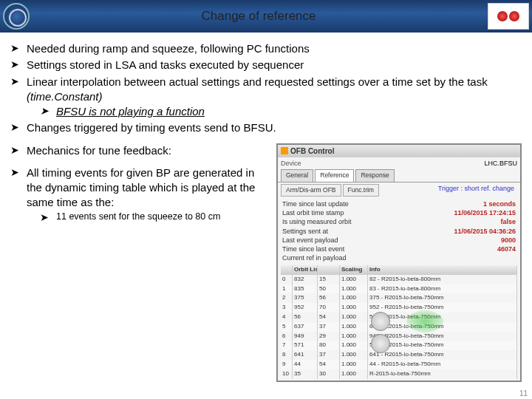 The height and width of the screenshot is (399, 532). What do you see at coordinates (508, 16) in the screenshot?
I see `magnet-icon` at bounding box center [508, 16].